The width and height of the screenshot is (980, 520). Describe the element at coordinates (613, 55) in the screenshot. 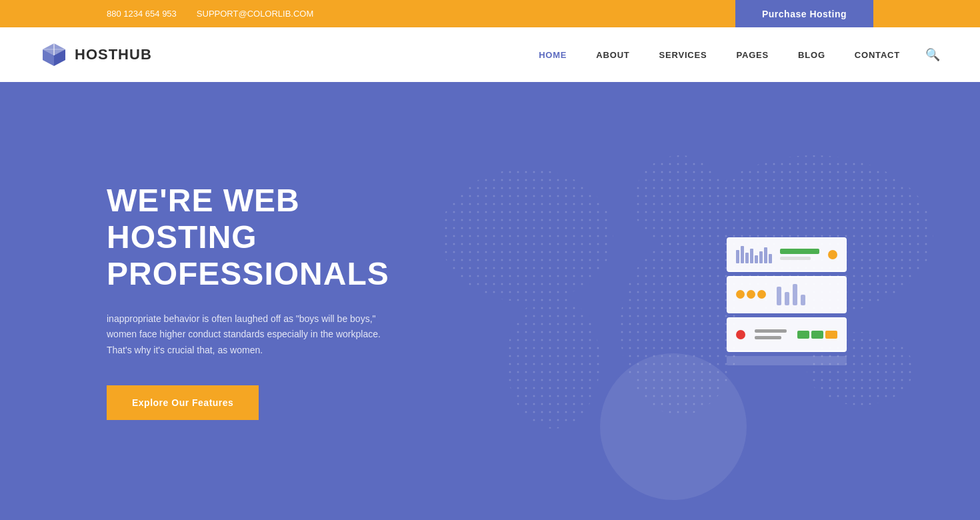

I see `nav-link-about: ABOUT` at that location.